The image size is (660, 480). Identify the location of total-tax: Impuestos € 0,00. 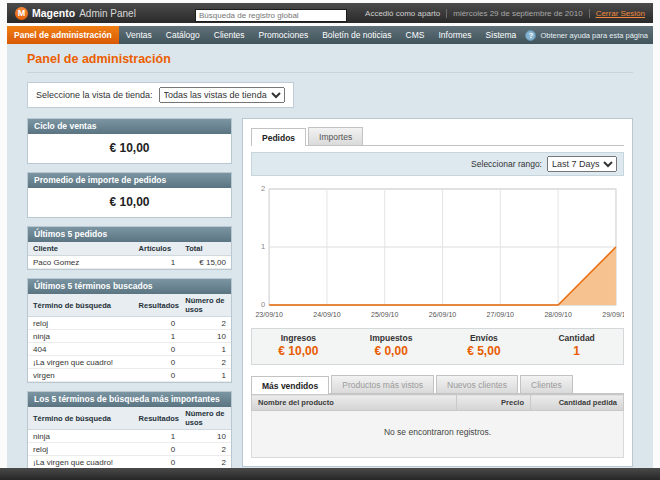
(392, 346).